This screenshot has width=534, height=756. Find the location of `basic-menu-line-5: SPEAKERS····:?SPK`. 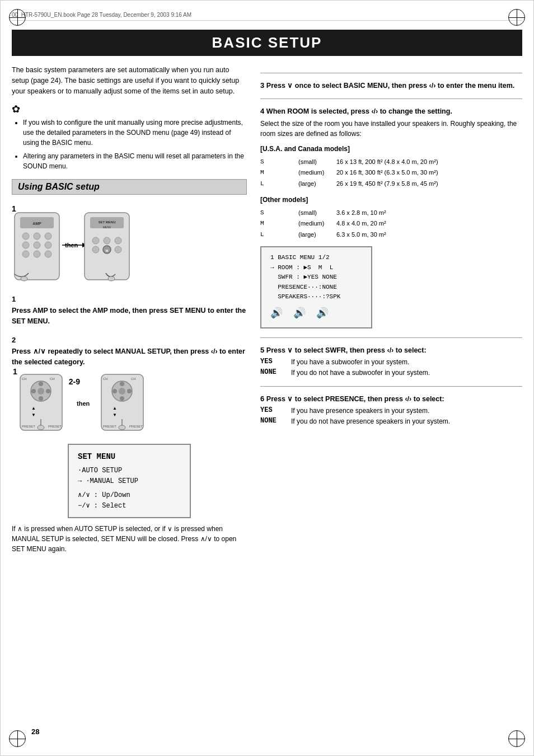

basic-menu-line-5: SPEAKERS····:?SPK is located at coordinates (316, 297).